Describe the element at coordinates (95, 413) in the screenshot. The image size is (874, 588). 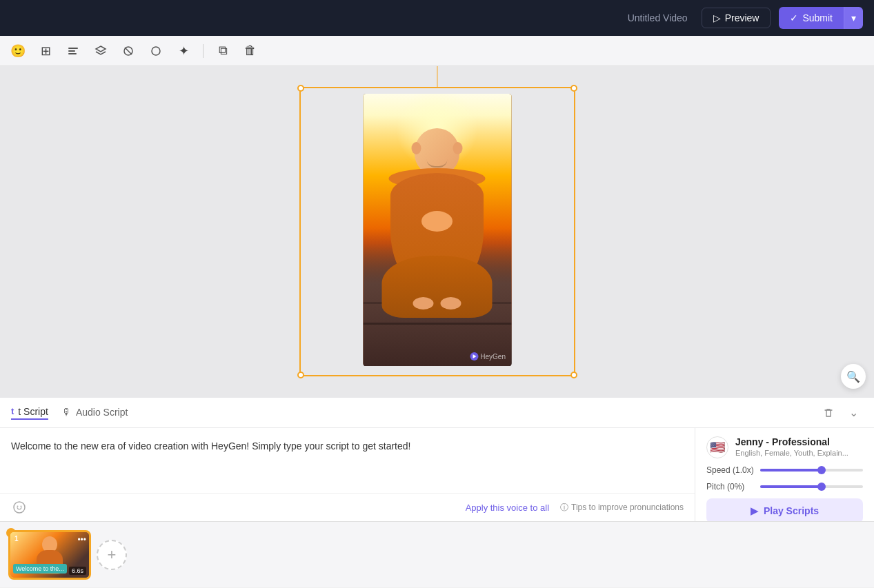
I see `tab-audio-script: 🎙 Audio Script` at that location.